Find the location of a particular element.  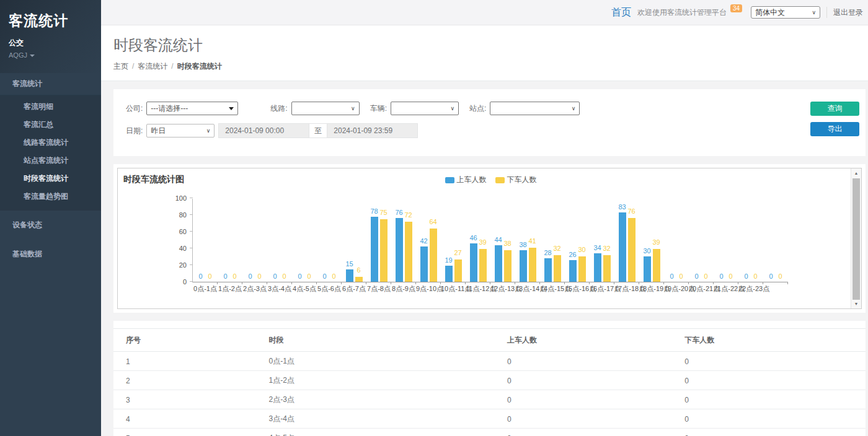

language-select: 简体中文 ∨ is located at coordinates (786, 12).